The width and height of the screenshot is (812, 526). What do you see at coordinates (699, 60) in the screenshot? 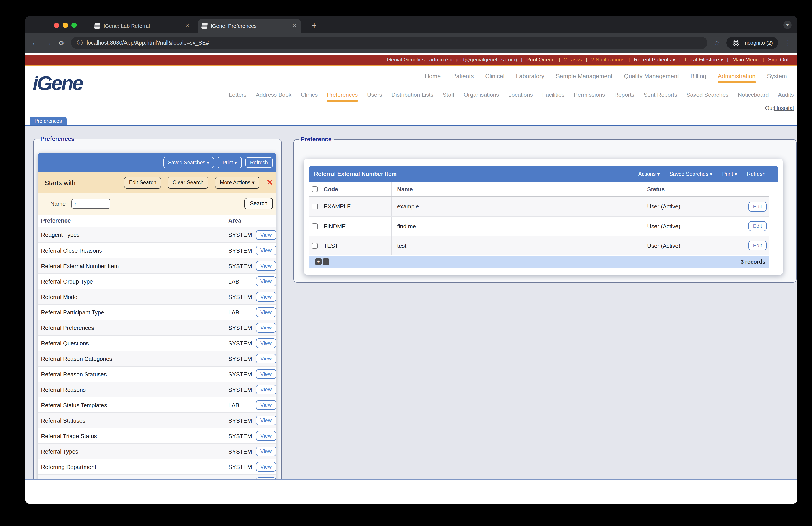
I see `topbar-item: Local Filestore ▾` at bounding box center [699, 60].